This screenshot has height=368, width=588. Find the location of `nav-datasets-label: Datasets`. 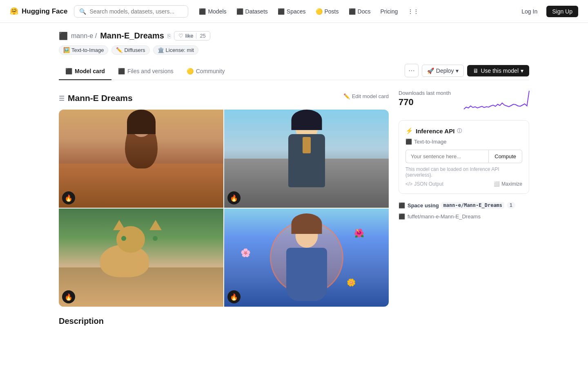

nav-datasets-label: Datasets is located at coordinates (256, 11).